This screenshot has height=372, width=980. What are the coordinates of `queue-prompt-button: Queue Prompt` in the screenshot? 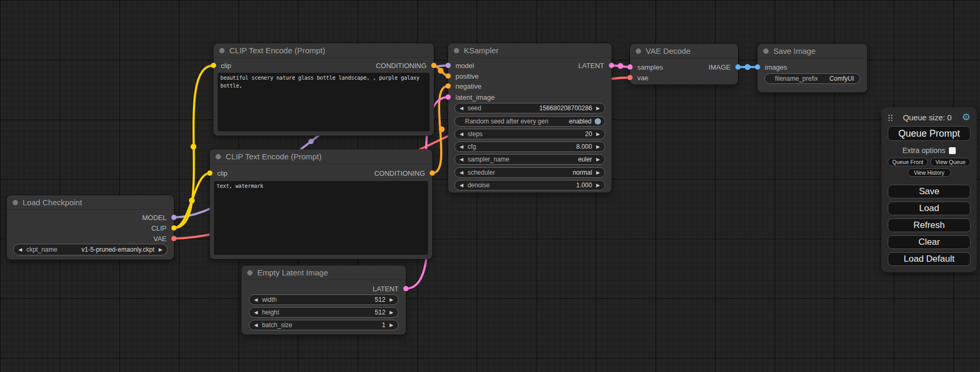 It's located at (929, 133).